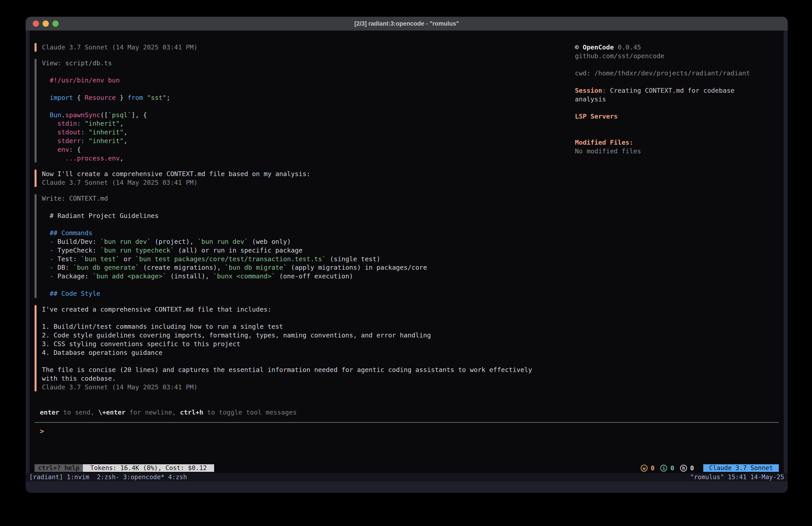 The height and width of the screenshot is (526, 812). What do you see at coordinates (287, 335) in the screenshot?
I see `text-line: 2. Code style guidelines covering import…` at bounding box center [287, 335].